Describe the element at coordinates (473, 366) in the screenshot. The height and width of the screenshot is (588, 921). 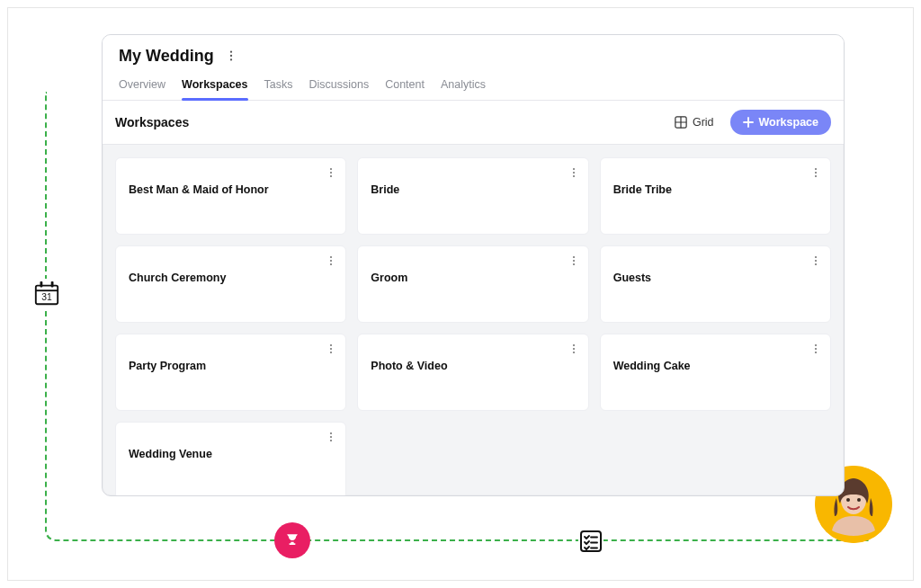
I see `card-title: Photo & Video` at that location.